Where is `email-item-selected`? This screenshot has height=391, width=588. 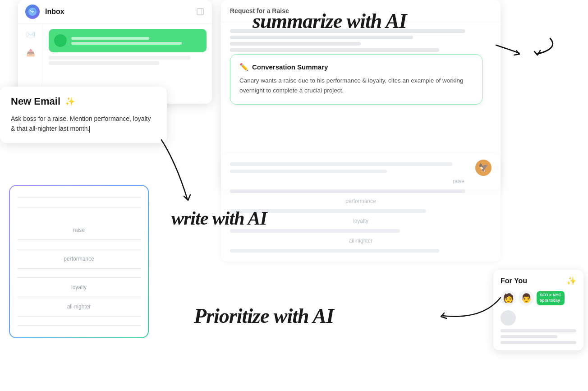
email-item-selected is located at coordinates (128, 41).